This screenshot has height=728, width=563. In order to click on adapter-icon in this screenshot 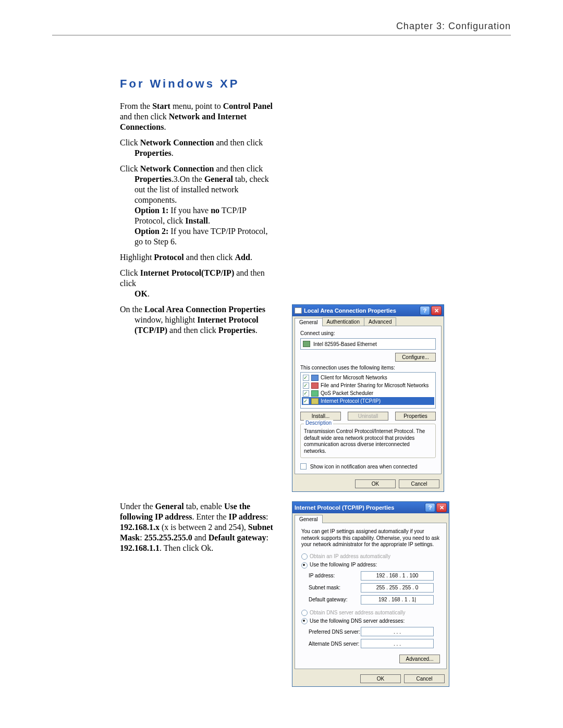, I will do `click(307, 344)`.